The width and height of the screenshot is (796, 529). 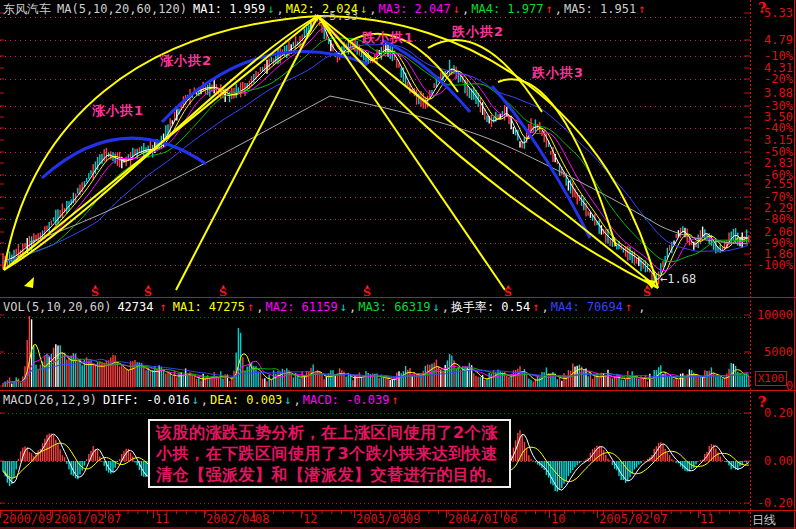 I want to click on vol-ma-label: MA2: 61159, so click(x=301, y=307).